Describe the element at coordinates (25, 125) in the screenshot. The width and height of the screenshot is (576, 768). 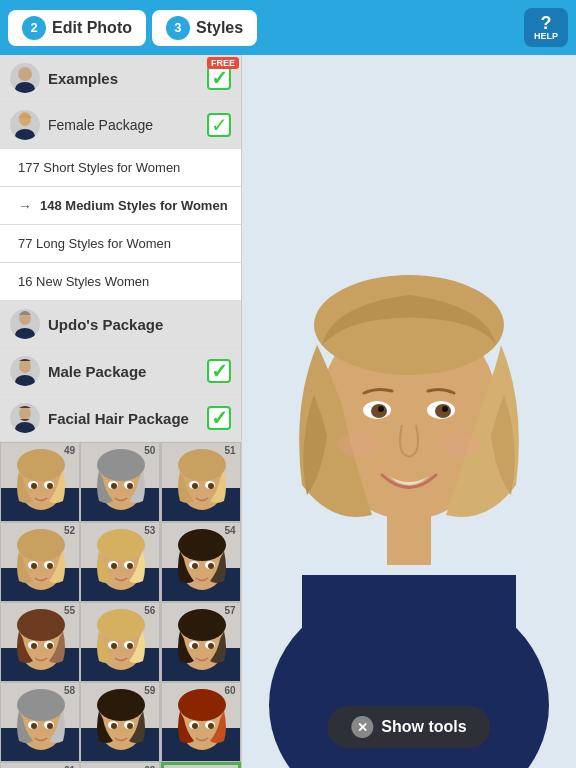
I see `female-avatar` at that location.